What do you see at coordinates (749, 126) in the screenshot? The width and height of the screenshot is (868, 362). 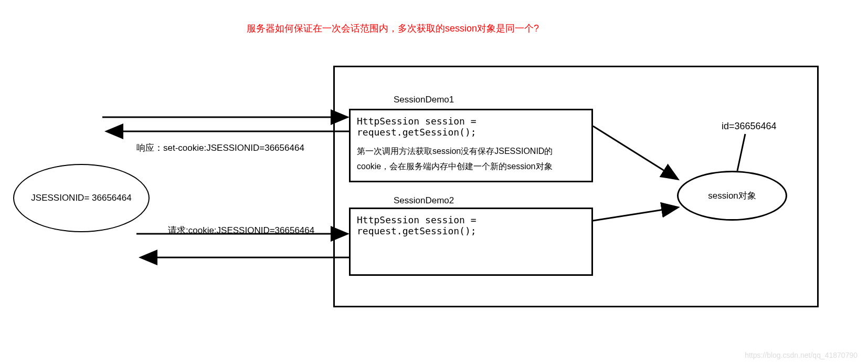 I see `session-id-label: id=36656464` at bounding box center [749, 126].